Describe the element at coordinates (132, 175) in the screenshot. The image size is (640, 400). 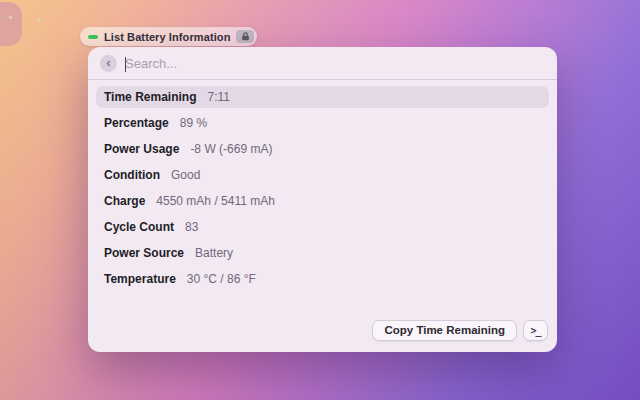
I see `row-label: Condition` at that location.